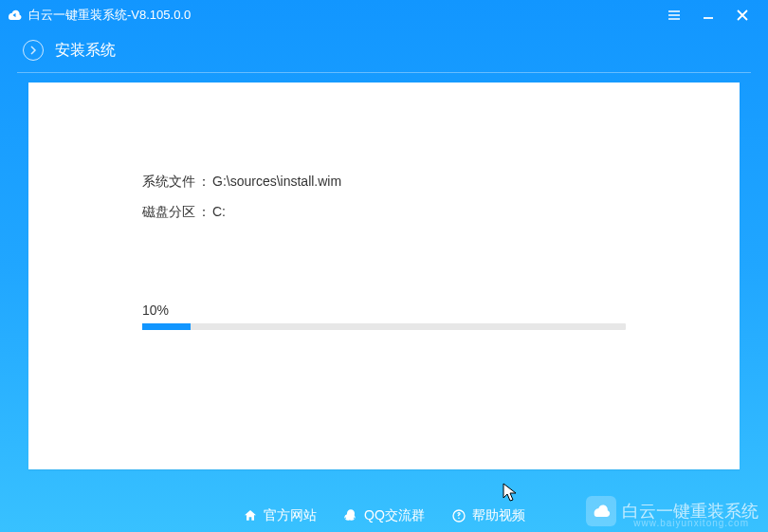 The image size is (768, 532). Describe the element at coordinates (384, 72) in the screenshot. I see `header-divider` at that location.